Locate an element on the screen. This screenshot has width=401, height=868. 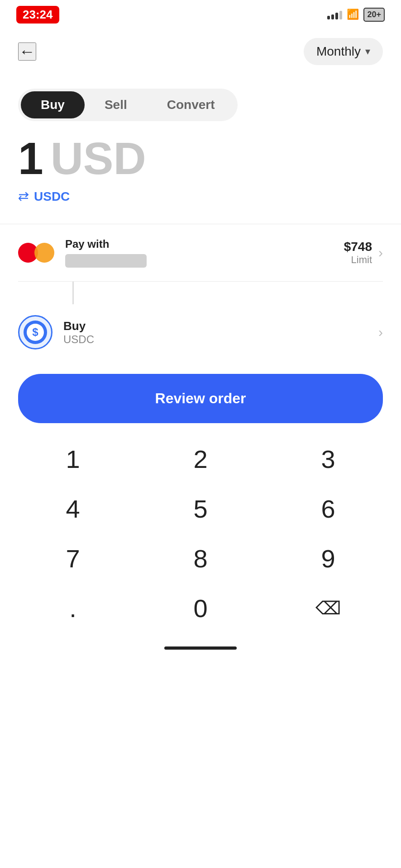
keypad-row-4: . 0 ⌫ is located at coordinates (200, 608).